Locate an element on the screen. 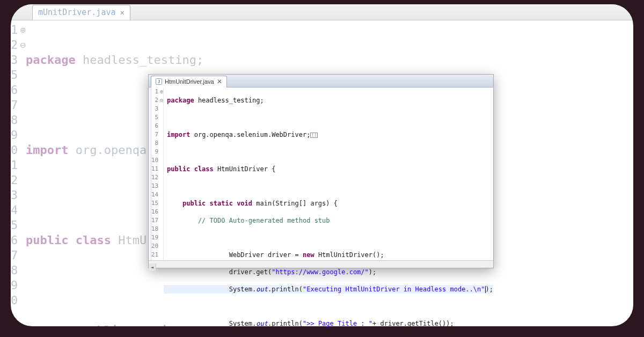  fg-line-gutter: 1 2 3 5 6 7 8 9 10 11 12 13 14 15 16 17 … is located at coordinates (156, 174).